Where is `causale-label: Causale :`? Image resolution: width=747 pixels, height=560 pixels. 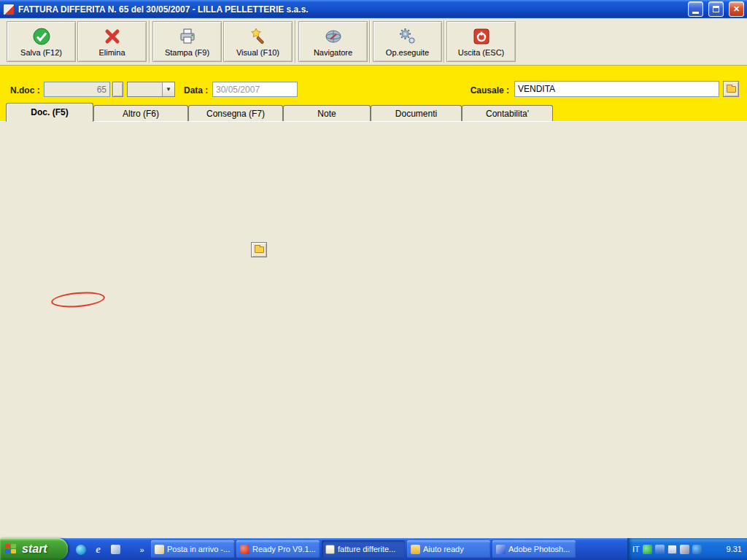
causale-label: Causale : is located at coordinates (486, 90).